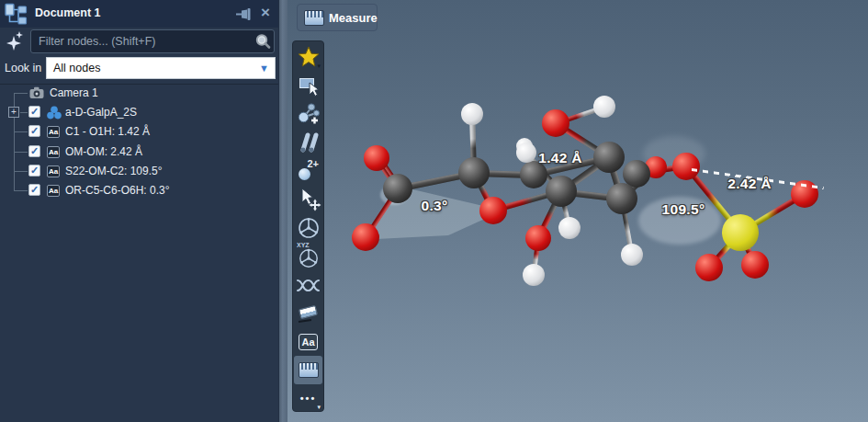  Describe the element at coordinates (68, 13) in the screenshot. I see `panel-title: Document 1` at that location.